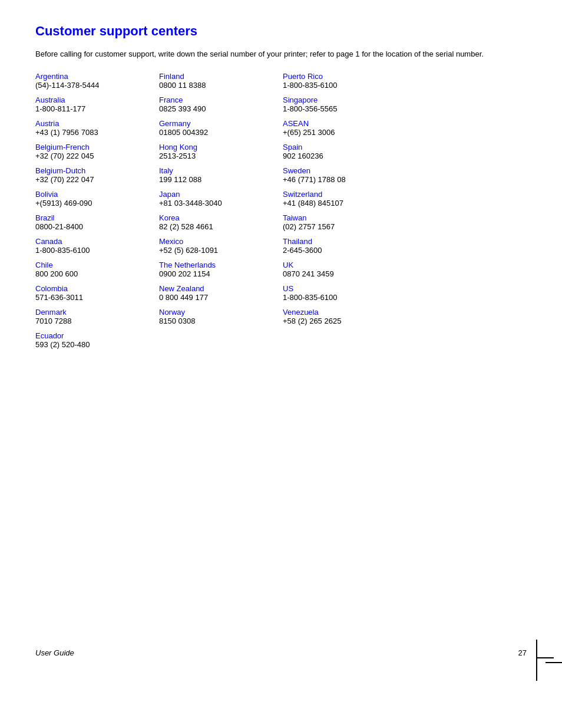 The height and width of the screenshot is (728, 562). Describe the element at coordinates (94, 293) in the screenshot. I see `country-block: Colombia571-636-3011` at that location.